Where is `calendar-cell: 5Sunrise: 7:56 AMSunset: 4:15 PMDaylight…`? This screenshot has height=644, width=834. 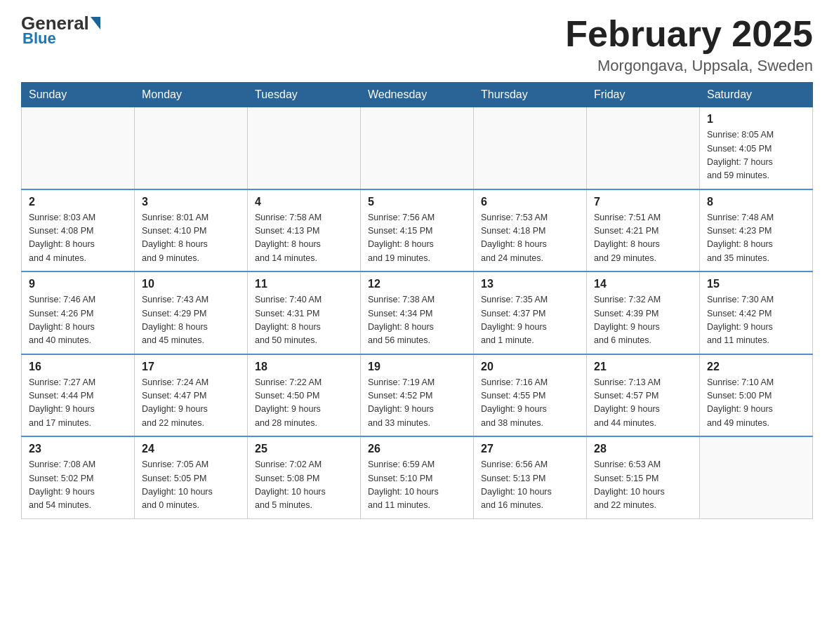 calendar-cell: 5Sunrise: 7:56 AMSunset: 4:15 PMDaylight… is located at coordinates (417, 231).